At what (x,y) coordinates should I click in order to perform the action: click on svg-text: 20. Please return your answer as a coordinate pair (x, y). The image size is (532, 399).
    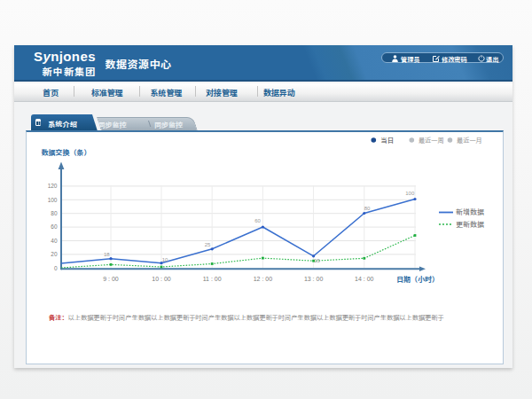
    Looking at the image, I should click on (54, 254).